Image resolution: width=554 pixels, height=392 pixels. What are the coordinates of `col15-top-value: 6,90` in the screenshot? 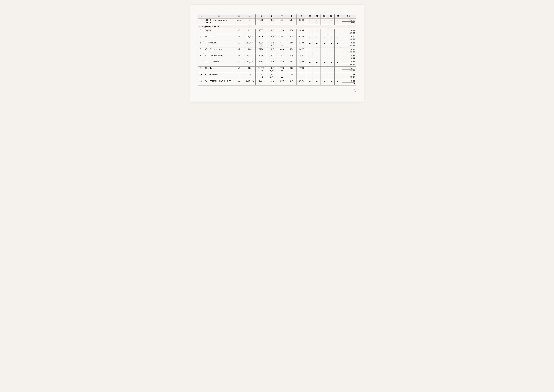 It's located at (348, 50).